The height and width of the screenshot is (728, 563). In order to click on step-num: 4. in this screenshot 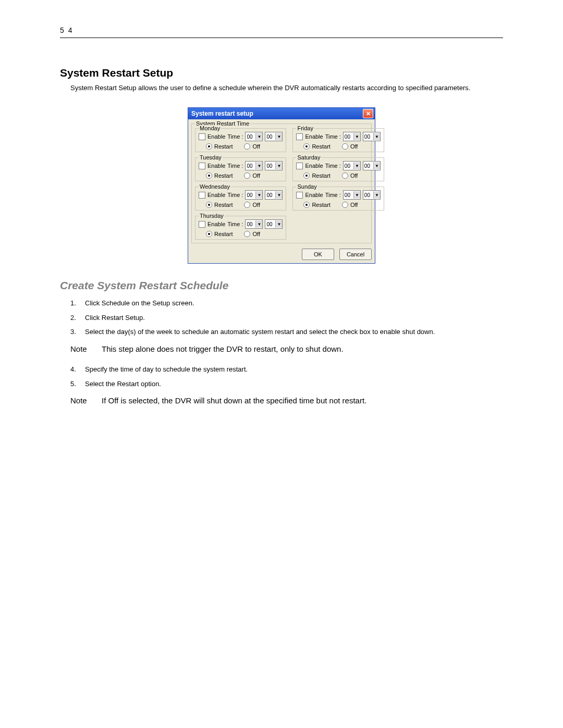, I will do `click(78, 369)`.